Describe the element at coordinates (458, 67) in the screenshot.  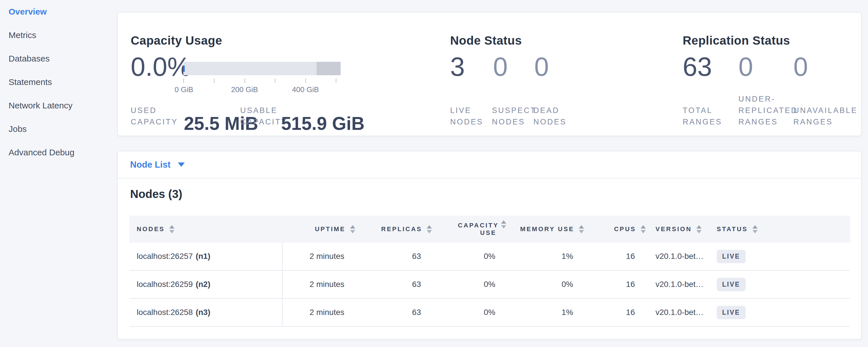
I see `live-nodes-count: 3` at that location.